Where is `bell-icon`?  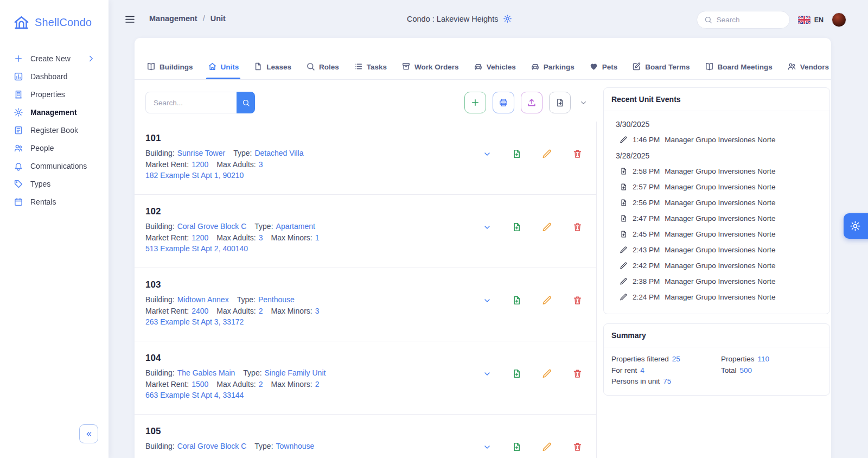 bell-icon is located at coordinates (18, 166).